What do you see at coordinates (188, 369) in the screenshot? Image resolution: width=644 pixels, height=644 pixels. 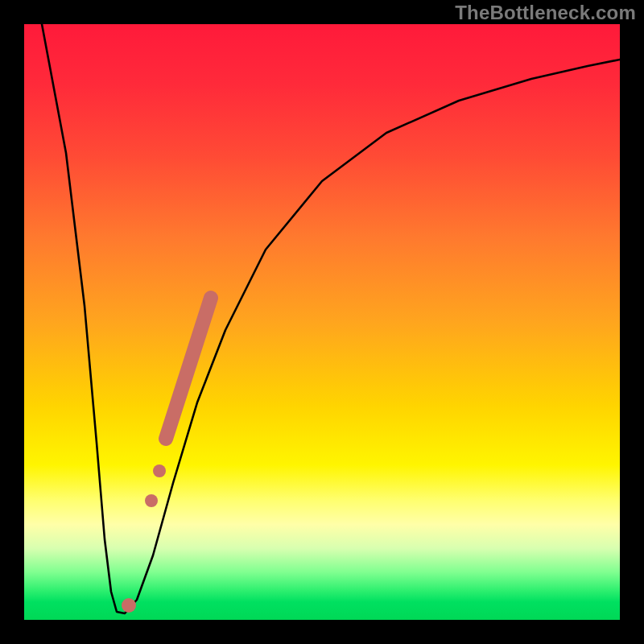 I see `thick-segment` at bounding box center [188, 369].